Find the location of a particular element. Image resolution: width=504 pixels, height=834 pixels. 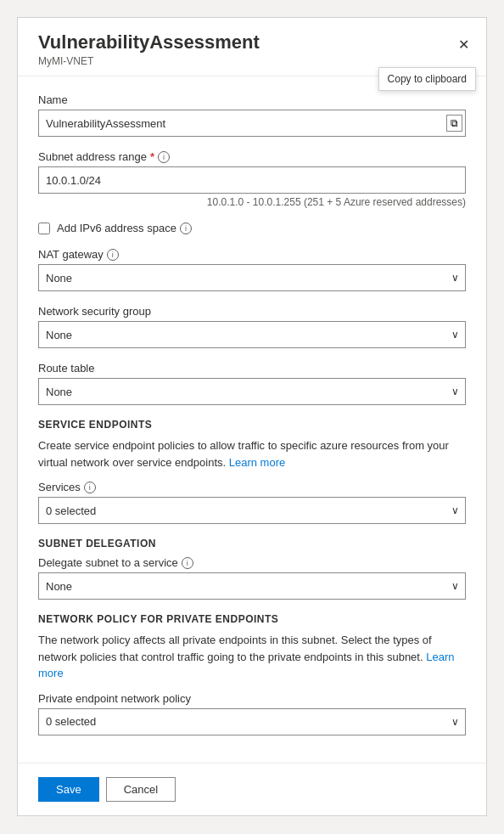

name-input-wrapper: ⧉ is located at coordinates (252, 123).